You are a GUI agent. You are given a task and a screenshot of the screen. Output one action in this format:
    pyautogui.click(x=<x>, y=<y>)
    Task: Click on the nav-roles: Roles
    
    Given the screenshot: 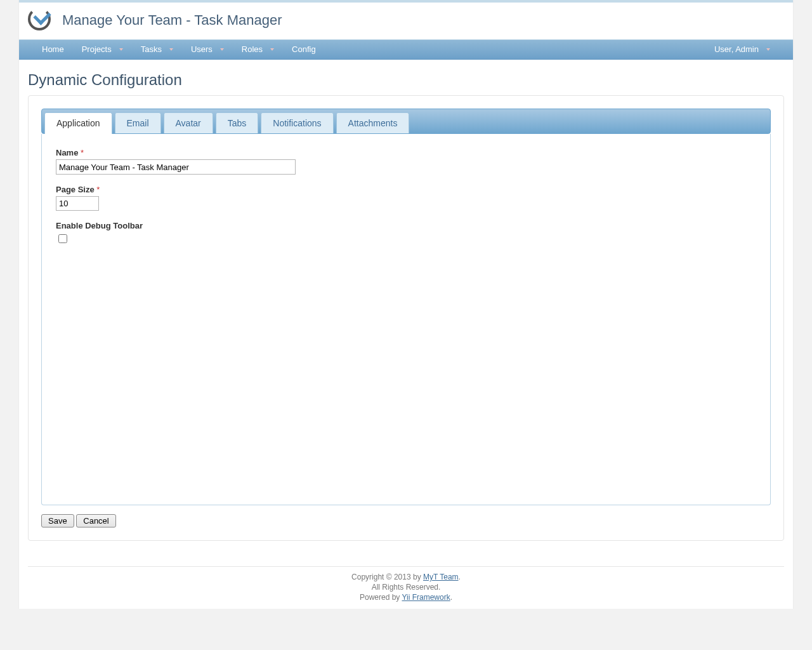 What is the action you would take?
    pyautogui.click(x=258, y=50)
    